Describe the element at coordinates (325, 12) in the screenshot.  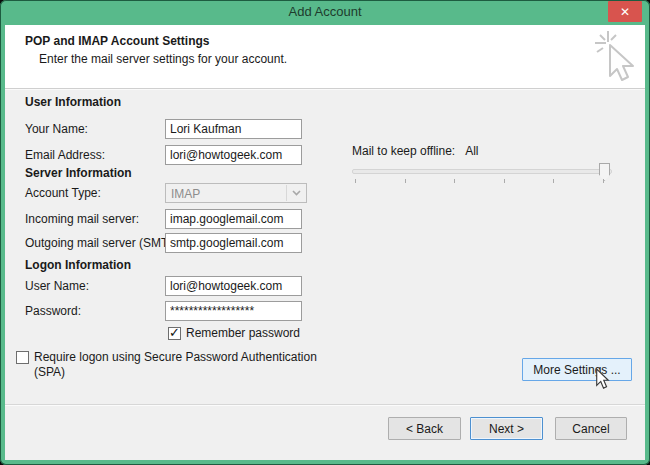
I see `window-title: Add Account` at that location.